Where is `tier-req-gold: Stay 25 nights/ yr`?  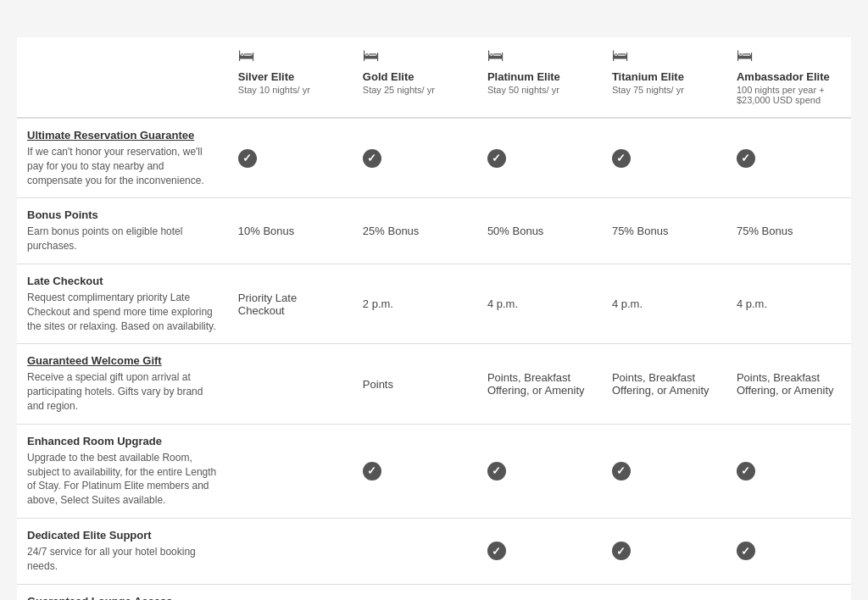 tier-req-gold: Stay 25 nights/ yr is located at coordinates (415, 90).